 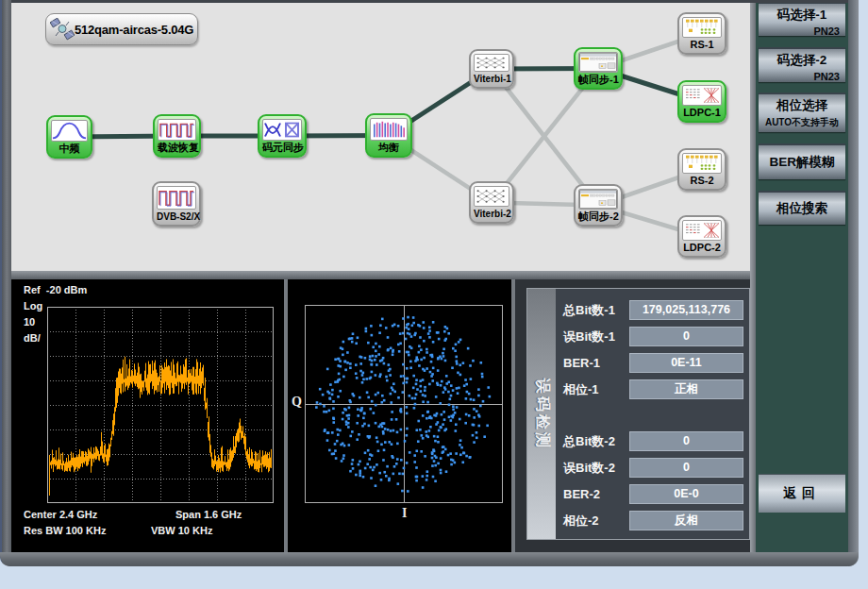 I want to click on error-panel-side-strip: 误码检测, so click(x=542, y=413).